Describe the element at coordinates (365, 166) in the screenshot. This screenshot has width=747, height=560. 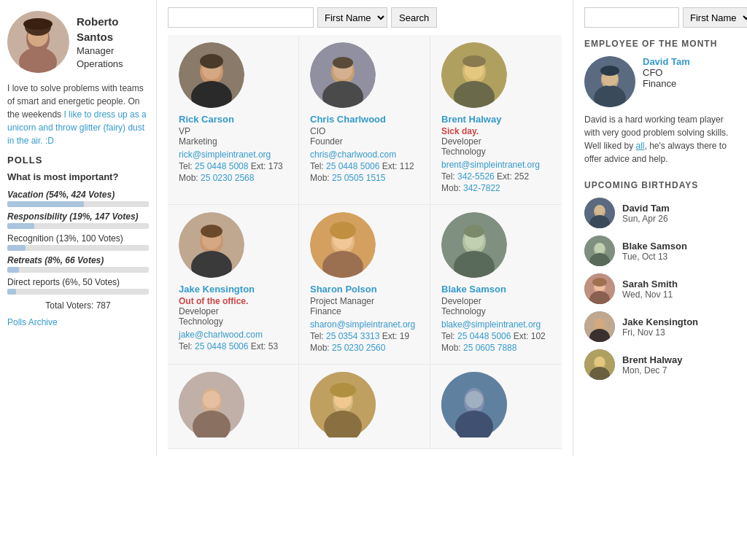
I see `emp-tel-chris: Tel: 25 0448 5006 Ext: 112` at that location.